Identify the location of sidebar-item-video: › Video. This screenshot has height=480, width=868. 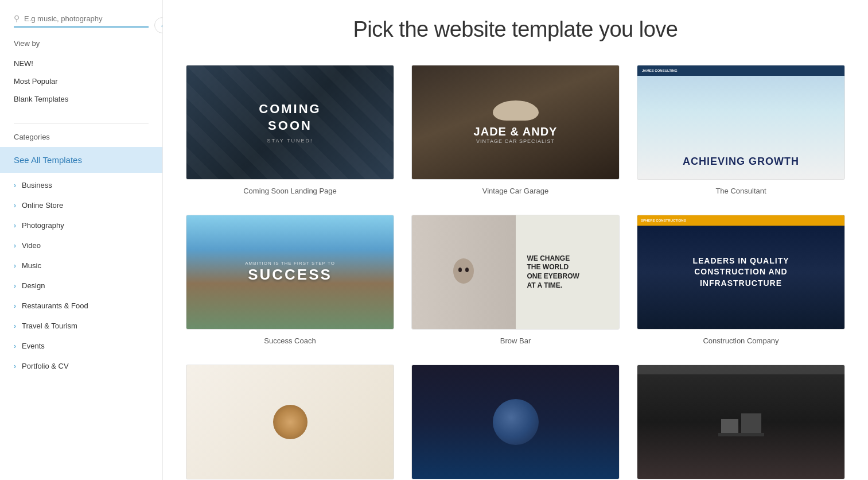
(81, 246).